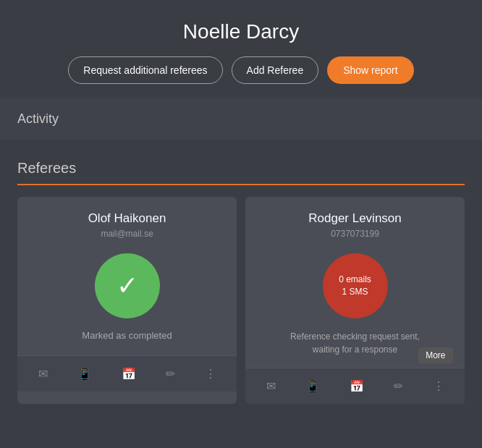 Image resolution: width=482 pixels, height=448 pixels. What do you see at coordinates (241, 119) in the screenshot?
I see `activity-heading: Activity` at bounding box center [241, 119].